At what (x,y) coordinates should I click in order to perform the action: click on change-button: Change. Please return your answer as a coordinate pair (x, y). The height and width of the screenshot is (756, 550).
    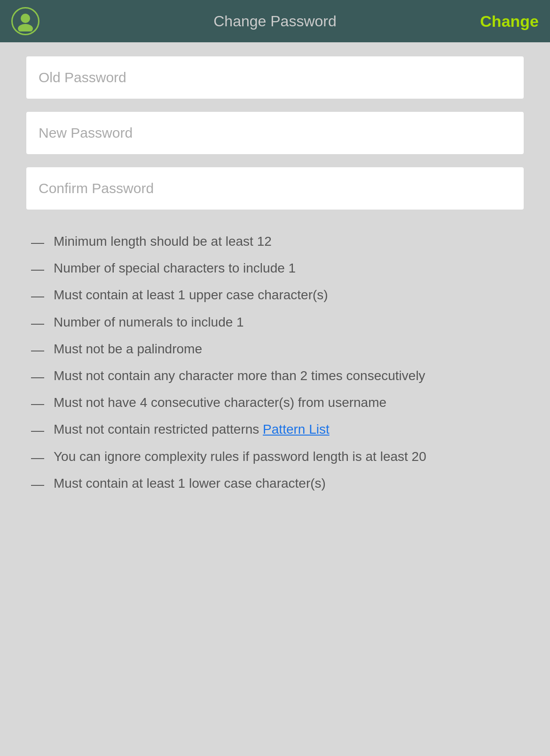
    Looking at the image, I should click on (510, 22).